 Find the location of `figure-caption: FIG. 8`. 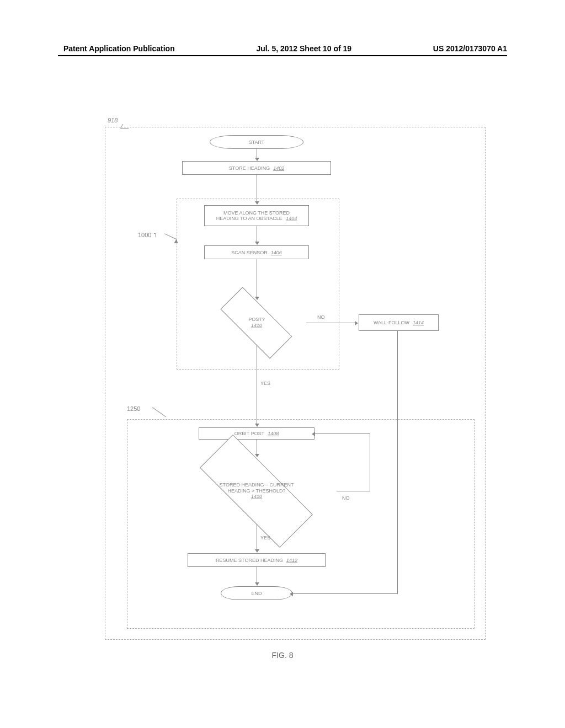

figure-caption: FIG. 8 is located at coordinates (282, 655).